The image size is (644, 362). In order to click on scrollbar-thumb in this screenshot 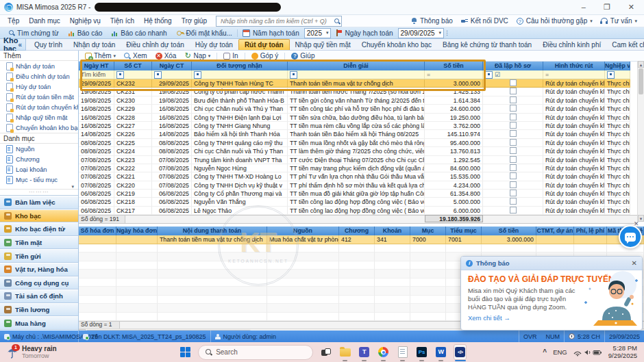, I will do `click(641, 81)`.